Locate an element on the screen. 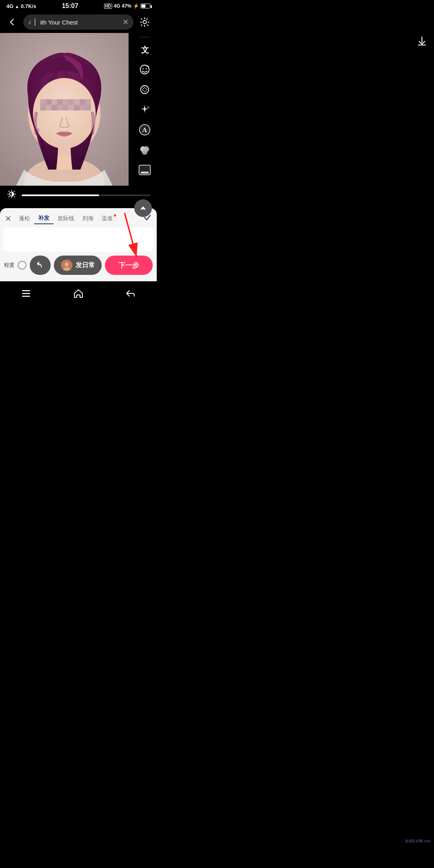  status-right: HD 4G 47% ⚡ is located at coordinates (127, 6).